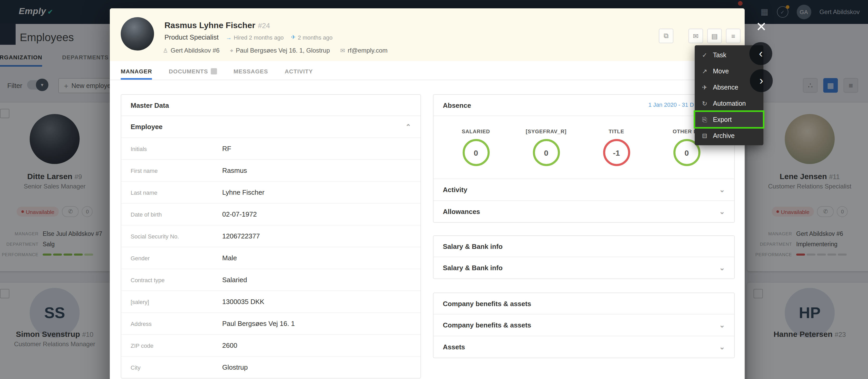 This screenshot has height=379, width=868. What do you see at coordinates (705, 55) in the screenshot?
I see `task-icon: ✓` at bounding box center [705, 55].